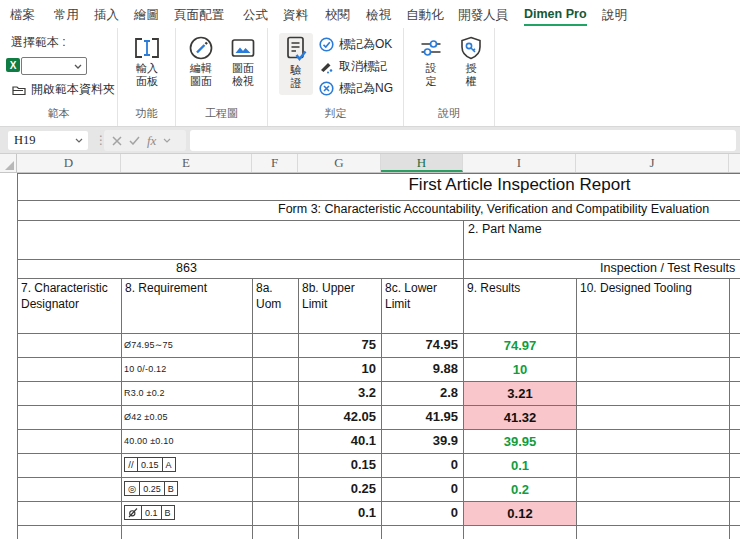  Describe the element at coordinates (147, 62) in the screenshot. I see `input-panel-button: 輸入面板` at that location.